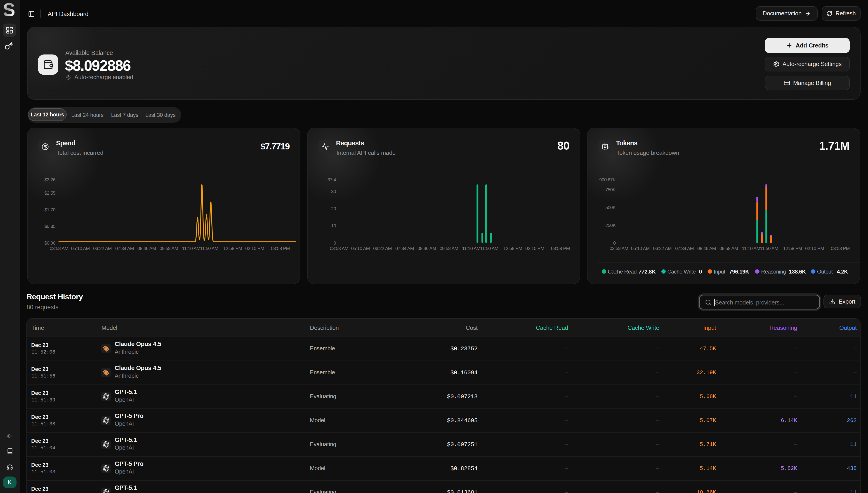  I want to click on svg-text: 796.19K, so click(739, 272).